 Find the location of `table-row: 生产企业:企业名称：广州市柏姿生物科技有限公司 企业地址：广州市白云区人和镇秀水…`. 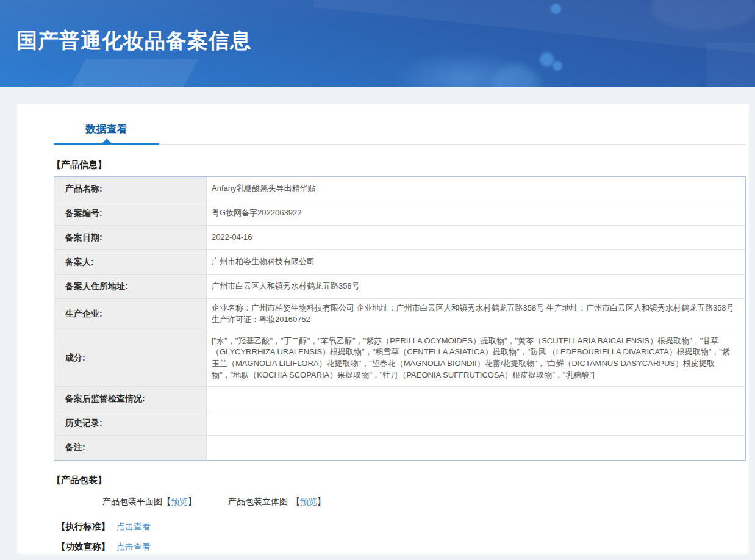

table-row: 生产企业:企业名称：广州市柏姿生物科技有限公司 企业地址：广州市白云区人和镇秀水… is located at coordinates (400, 314).